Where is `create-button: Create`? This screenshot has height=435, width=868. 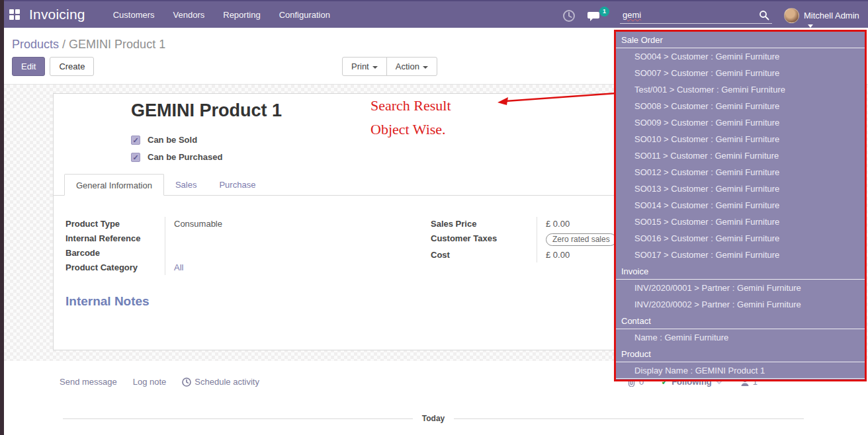
create-button: Create is located at coordinates (71, 66).